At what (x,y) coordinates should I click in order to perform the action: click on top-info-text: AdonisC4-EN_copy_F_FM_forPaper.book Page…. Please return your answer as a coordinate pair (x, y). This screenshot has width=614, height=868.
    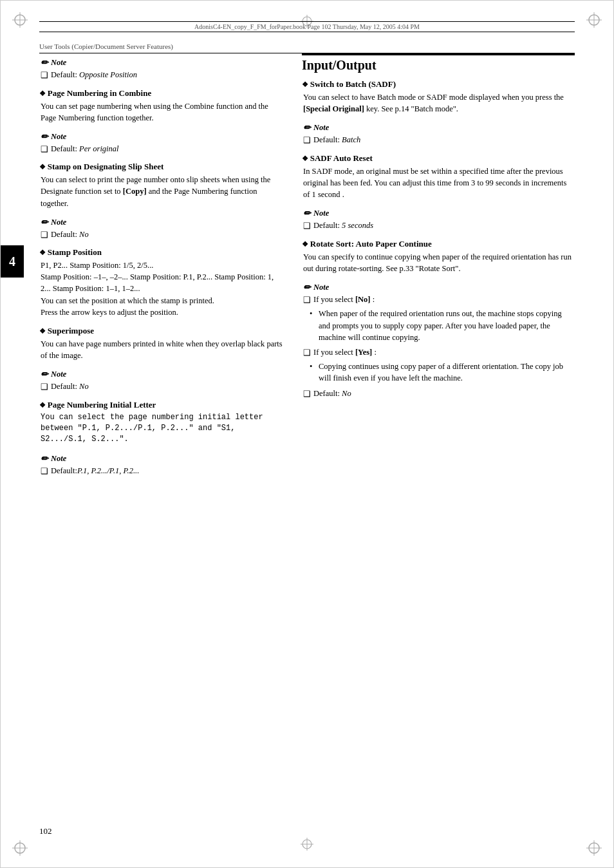
    Looking at the image, I should click on (307, 27).